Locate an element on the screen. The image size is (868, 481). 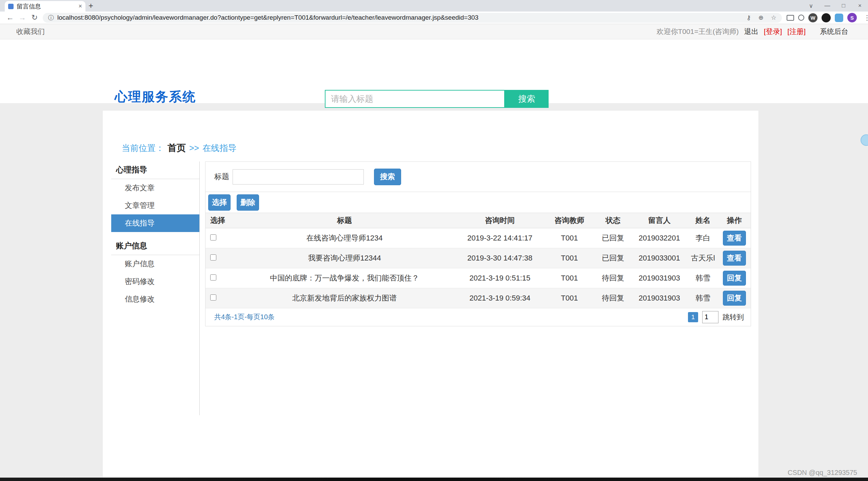
th-status: 状态 is located at coordinates (613, 220).